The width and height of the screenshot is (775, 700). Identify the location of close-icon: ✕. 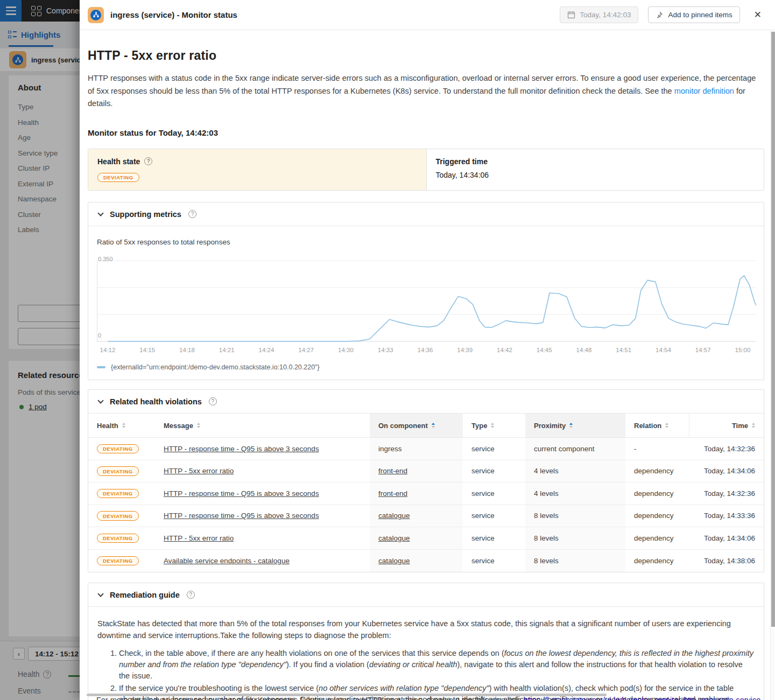
(758, 15).